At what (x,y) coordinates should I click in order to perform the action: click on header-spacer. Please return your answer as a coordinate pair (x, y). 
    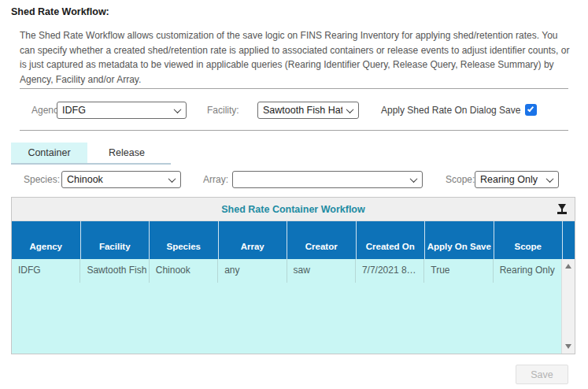
    Looking at the image, I should click on (568, 240).